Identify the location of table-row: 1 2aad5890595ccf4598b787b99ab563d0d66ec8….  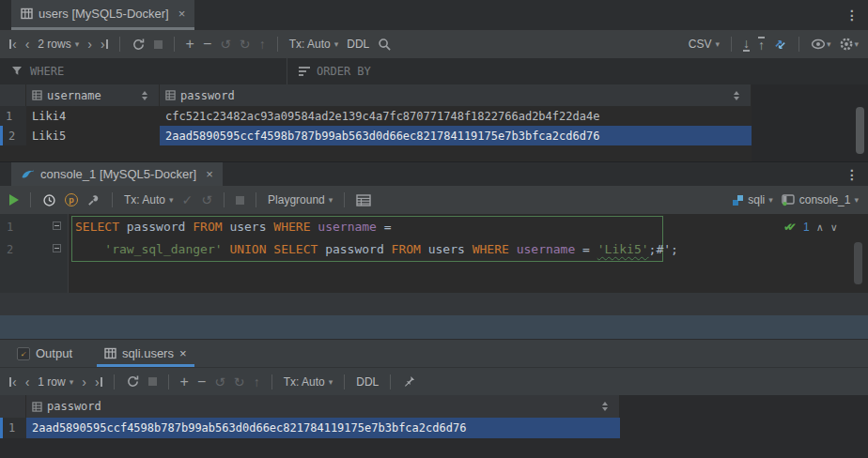
(434, 428).